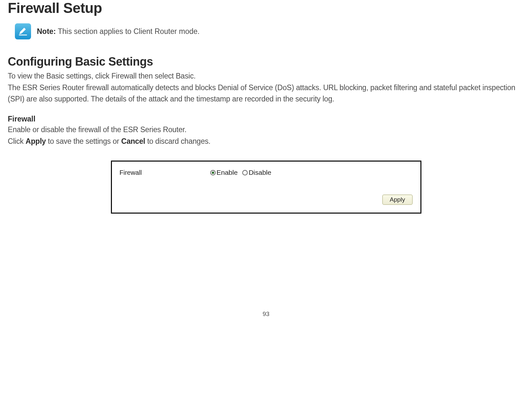 The width and height of the screenshot is (532, 400). Describe the element at coordinates (133, 141) in the screenshot. I see `action-cancel-word: Cancel` at that location.